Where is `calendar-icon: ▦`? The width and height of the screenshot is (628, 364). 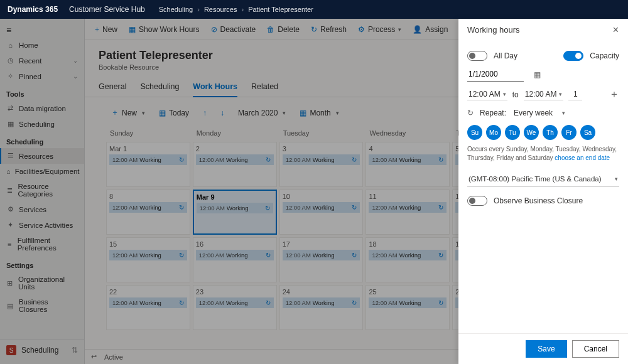 calendar-icon: ▦ is located at coordinates (538, 75).